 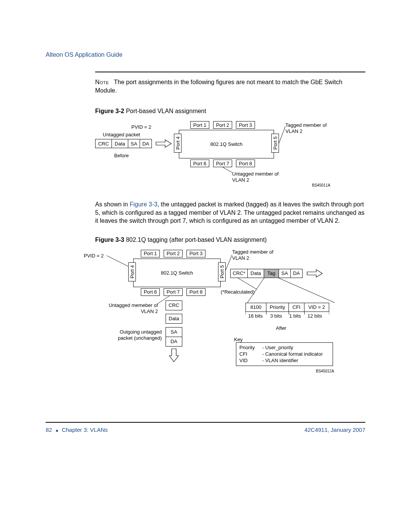 What do you see at coordinates (178, 143) in the screenshot?
I see `port4: Port 4` at bounding box center [178, 143].